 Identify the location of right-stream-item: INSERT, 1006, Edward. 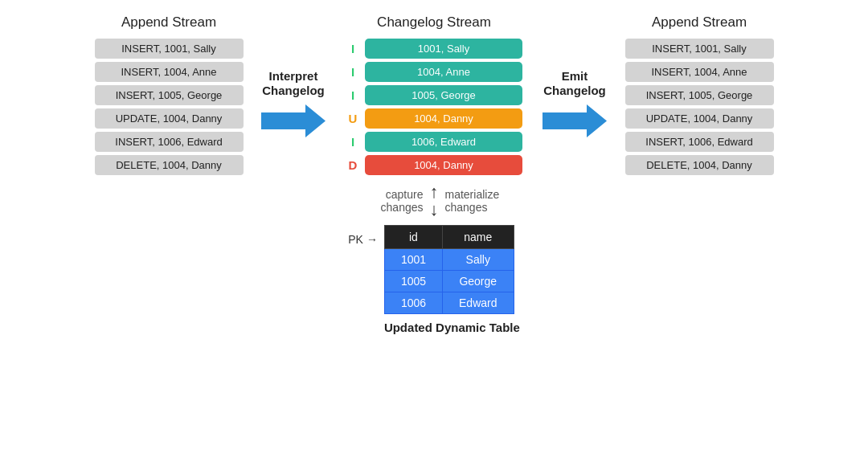
(699, 141).